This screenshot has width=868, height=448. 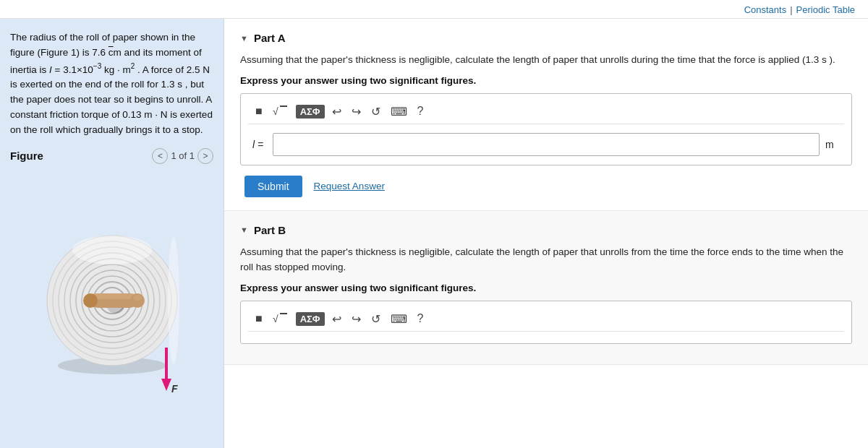 I want to click on sqrt-icon-b: √, so click(x=281, y=318).